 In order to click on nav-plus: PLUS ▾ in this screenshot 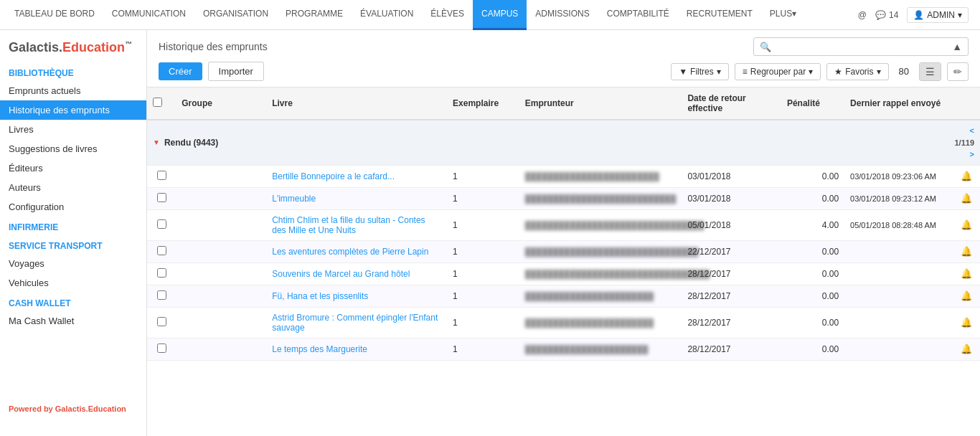, I will do `click(783, 15)`.